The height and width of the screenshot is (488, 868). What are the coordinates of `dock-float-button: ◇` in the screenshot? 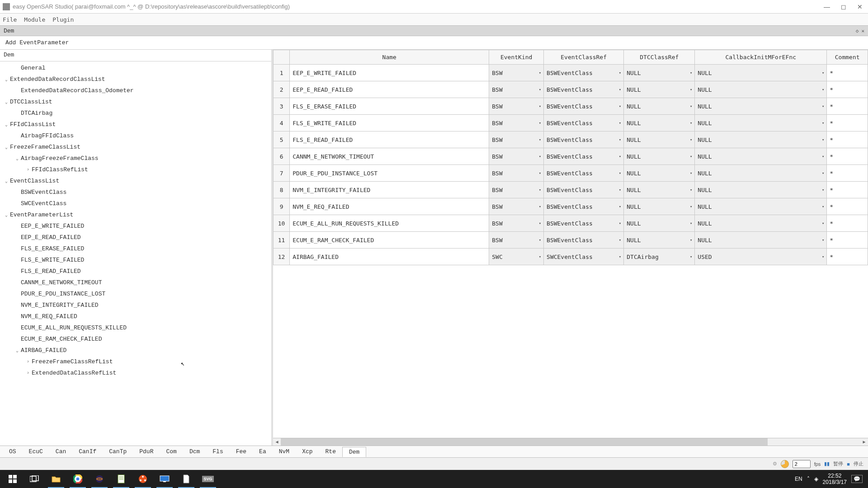 It's located at (857, 31).